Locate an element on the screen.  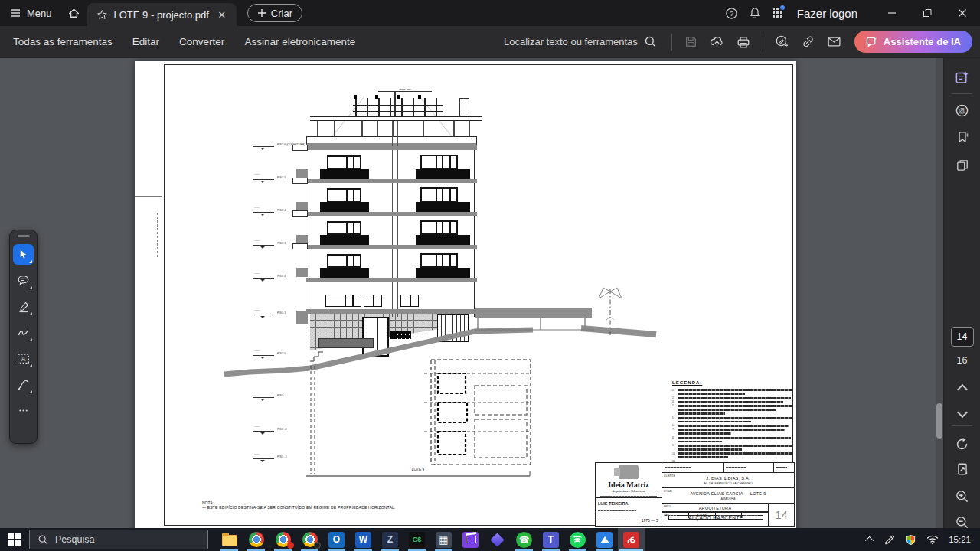
more-tools is located at coordinates (23, 410).